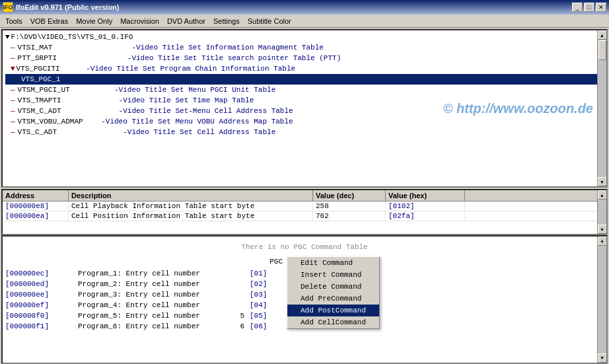 This screenshot has height=364, width=609. I want to click on scroll-thumb, so click(602, 50).